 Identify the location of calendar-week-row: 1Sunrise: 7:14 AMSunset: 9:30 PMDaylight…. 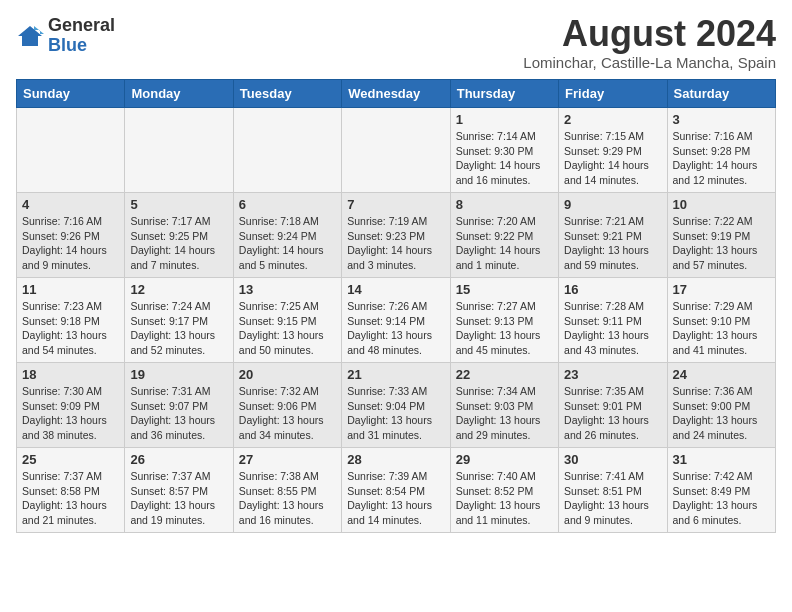
(396, 150).